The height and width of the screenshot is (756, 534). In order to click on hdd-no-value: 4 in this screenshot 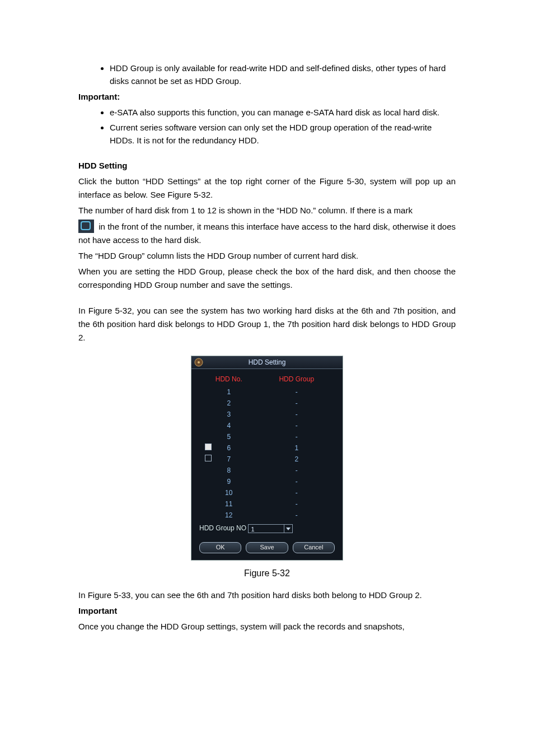, I will do `click(228, 426)`.